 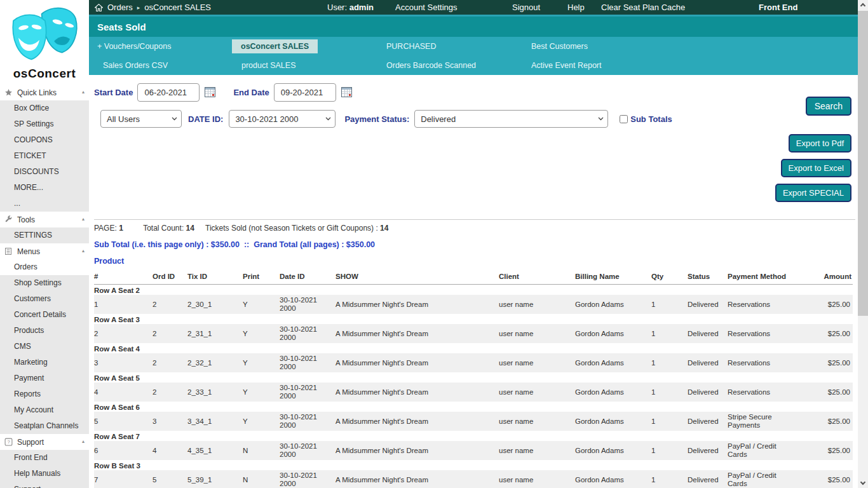 I want to click on sidebar-item-more: MORE..., so click(x=44, y=188).